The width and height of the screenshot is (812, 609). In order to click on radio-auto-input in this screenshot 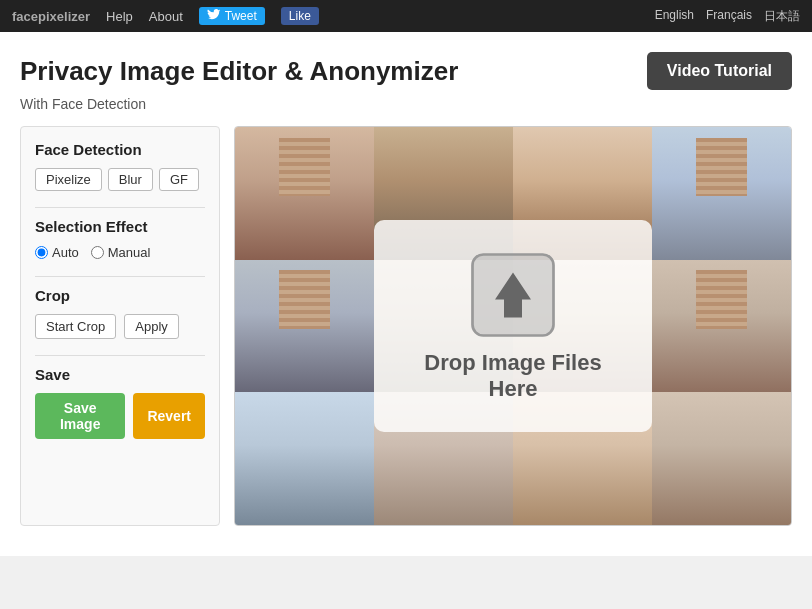, I will do `click(42, 252)`.